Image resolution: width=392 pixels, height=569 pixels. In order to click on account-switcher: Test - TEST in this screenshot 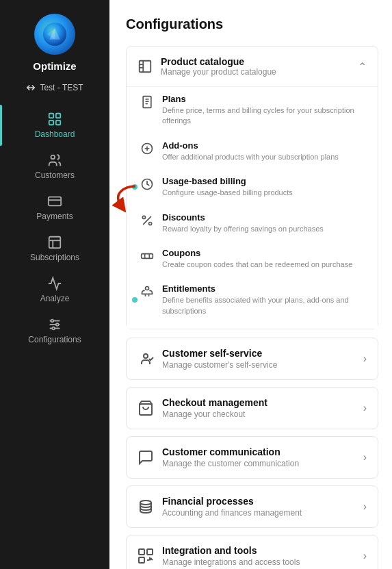, I will do `click(55, 88)`.